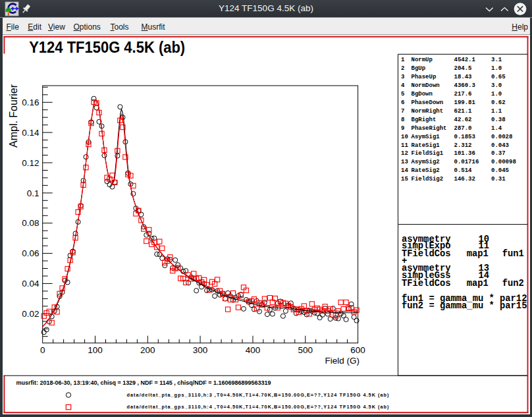 This screenshot has height=417, width=532. I want to click on svg-text: fun2 = gamma_mu * par15, so click(464, 306).